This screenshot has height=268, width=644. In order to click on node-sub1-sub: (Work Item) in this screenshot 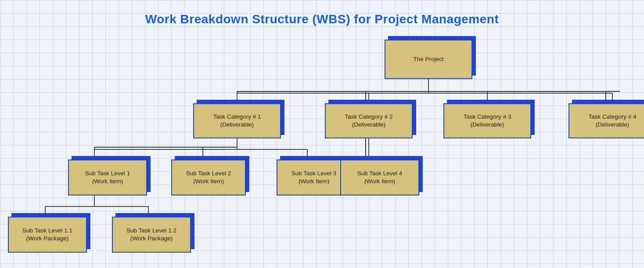, I will do `click(108, 181)`.